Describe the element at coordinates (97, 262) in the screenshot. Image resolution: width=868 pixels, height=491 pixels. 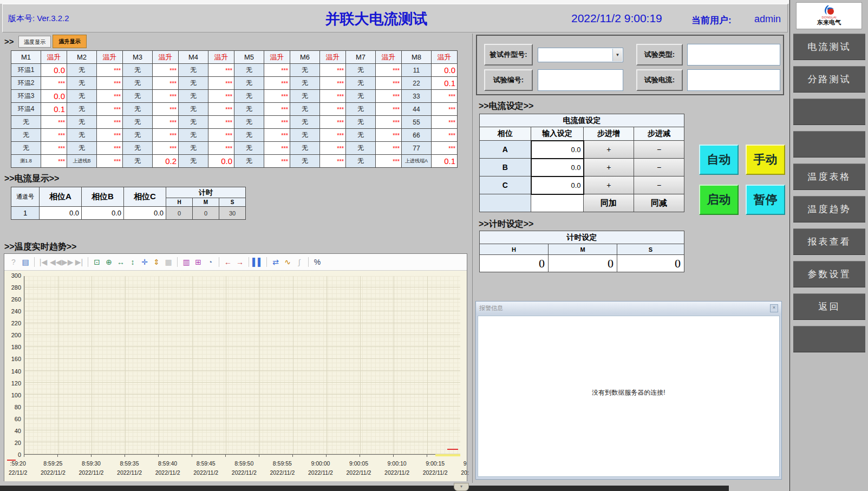
I see `zoom-box-icon: ⊡` at that location.